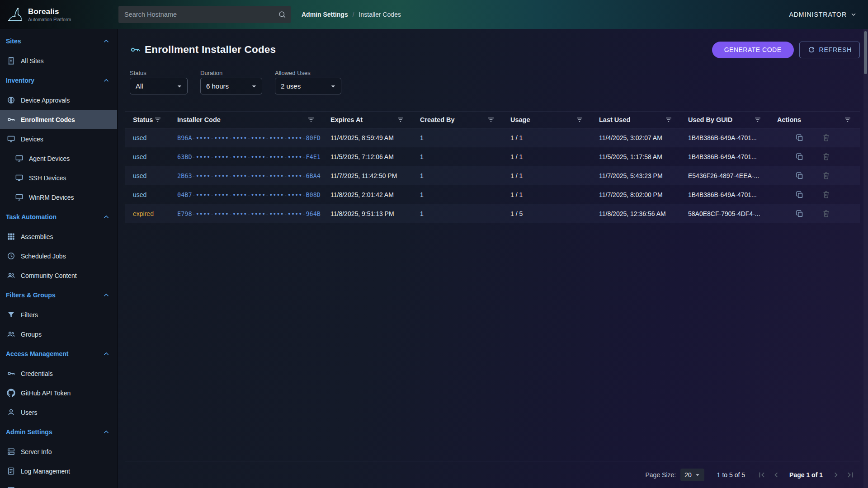 The width and height of the screenshot is (868, 488). Describe the element at coordinates (555, 214) in the screenshot. I see `usage-cell: 1 / 5` at that location.